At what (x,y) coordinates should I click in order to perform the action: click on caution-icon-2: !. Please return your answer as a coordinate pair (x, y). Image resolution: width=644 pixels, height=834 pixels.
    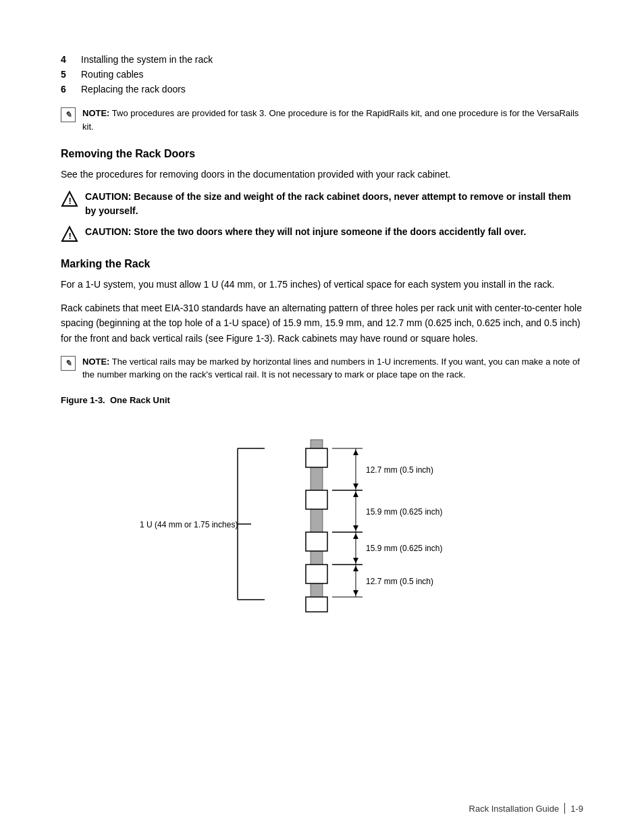
    Looking at the image, I should click on (70, 234).